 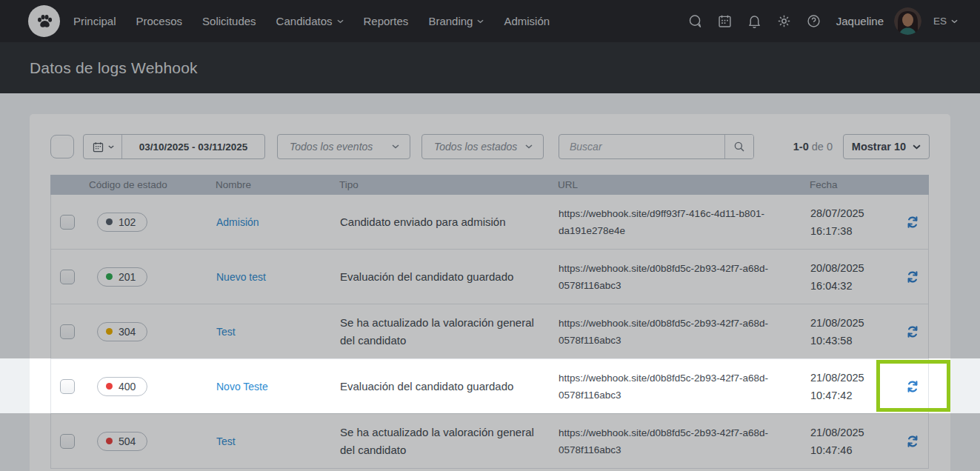 I want to click on search-input, so click(x=641, y=147).